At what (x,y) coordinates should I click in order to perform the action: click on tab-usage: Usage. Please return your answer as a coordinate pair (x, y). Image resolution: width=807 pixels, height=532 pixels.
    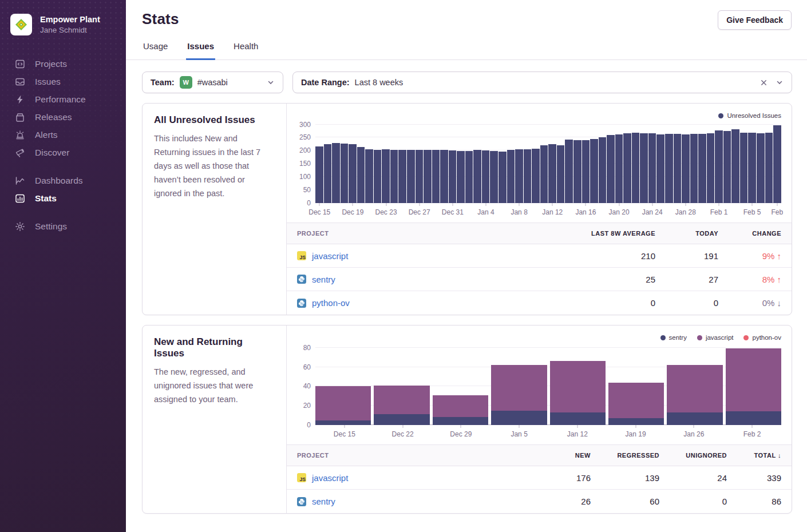
    Looking at the image, I should click on (156, 50).